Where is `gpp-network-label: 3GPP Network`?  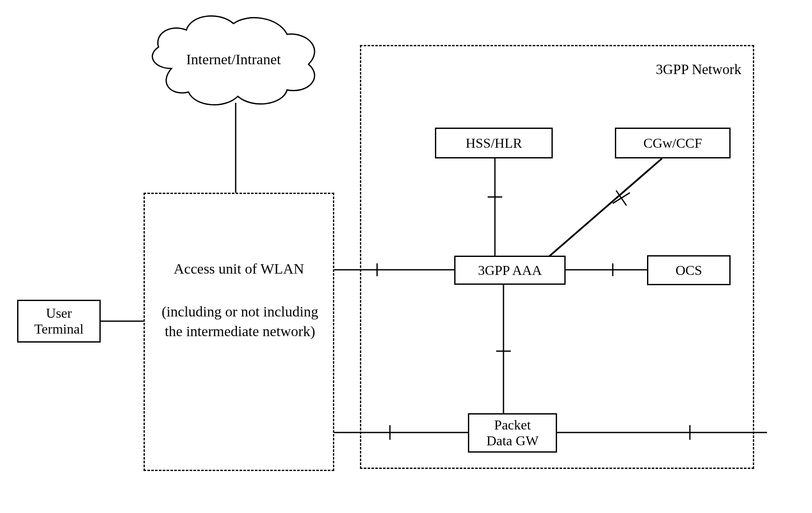 gpp-network-label: 3GPP Network is located at coordinates (681, 69).